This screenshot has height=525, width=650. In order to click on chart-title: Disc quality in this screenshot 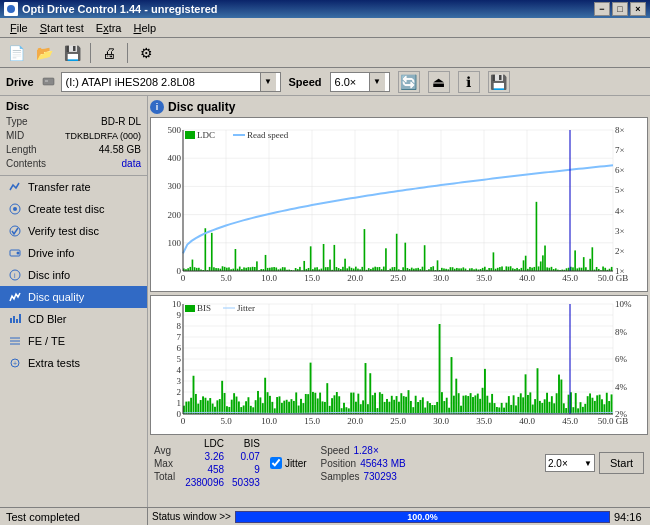, I will do `click(202, 107)`.